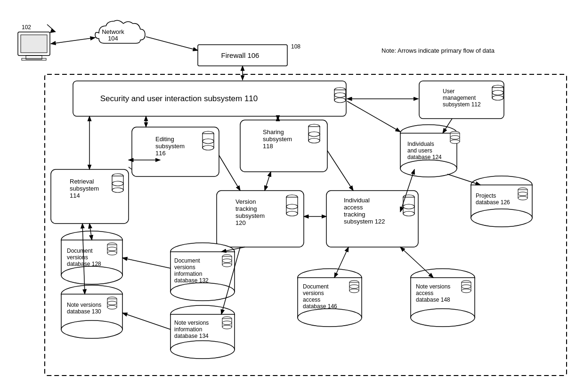 This screenshot has width=584, height=392. Describe the element at coordinates (170, 146) in the screenshot. I see `editing-label-2: subsystem` at that location.